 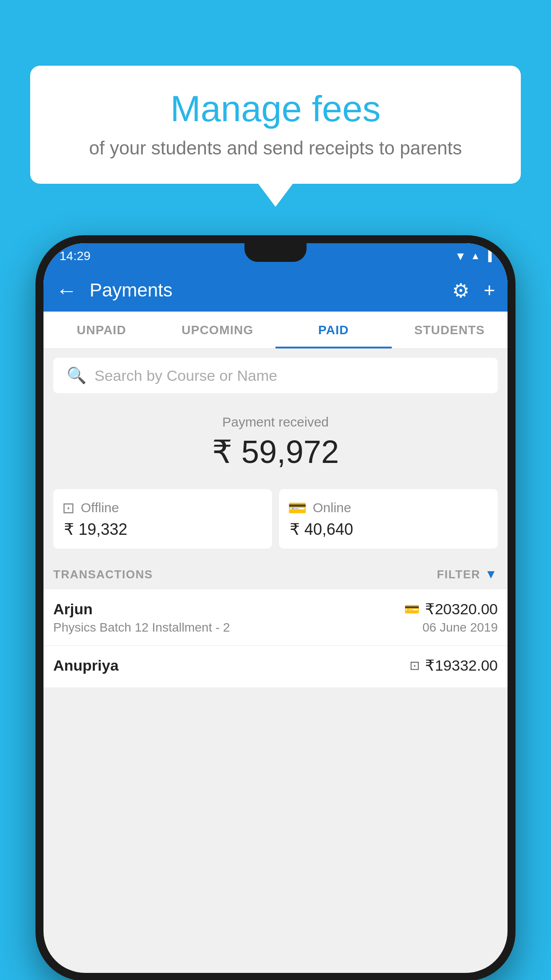 I want to click on transaction-row-top: Arjun 💳 ₹20320.00, so click(x=276, y=609).